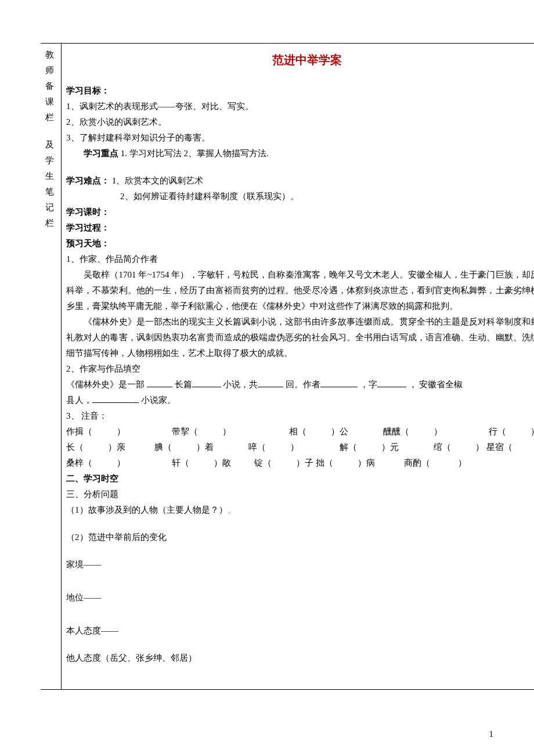 The height and width of the screenshot is (756, 534). What do you see at coordinates (51, 86) in the screenshot?
I see `sidebar-line1: 教 师 备 课 栏` at bounding box center [51, 86].